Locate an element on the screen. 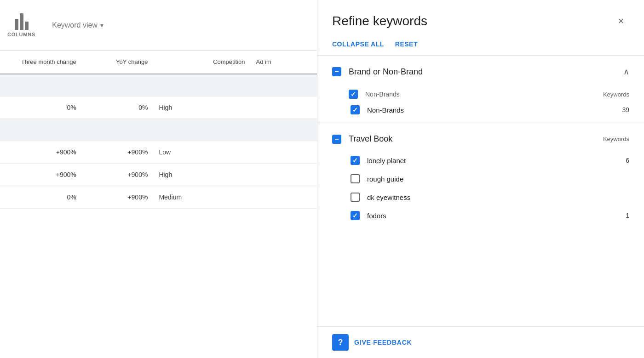 This screenshot has width=644, height=358. lonely-planet-checkbox: ✓ is located at coordinates (355, 160).